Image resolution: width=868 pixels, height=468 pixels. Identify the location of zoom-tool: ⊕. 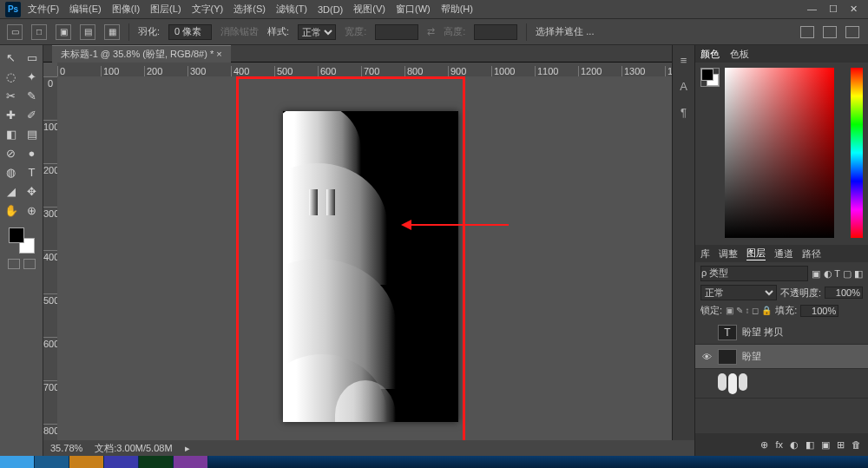
(32, 210).